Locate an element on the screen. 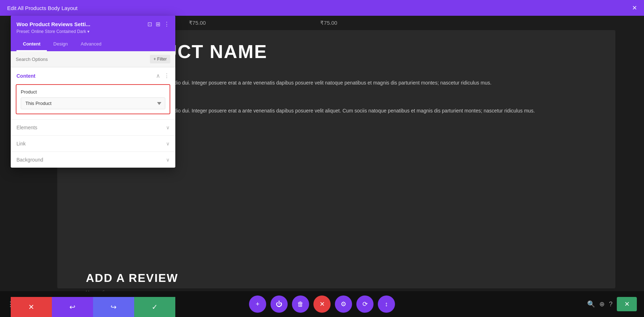 The image size is (644, 317). close-module-button: ✕ is located at coordinates (322, 304).